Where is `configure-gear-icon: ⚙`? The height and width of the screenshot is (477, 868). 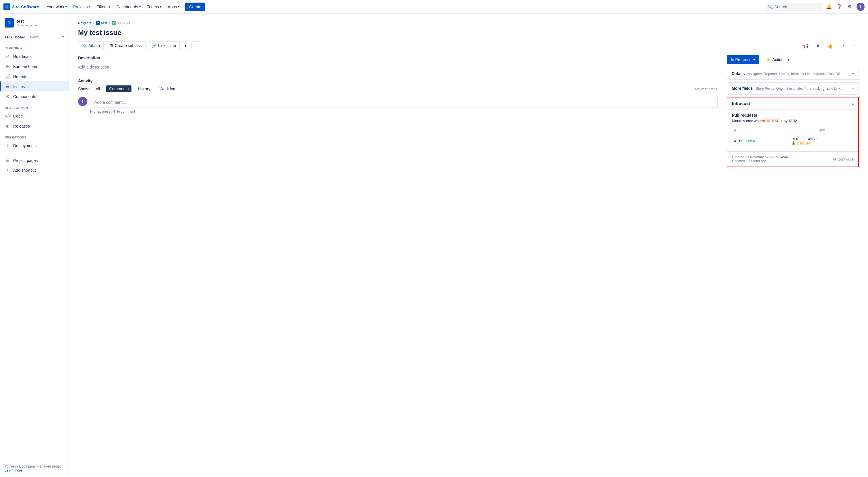 configure-gear-icon: ⚙ is located at coordinates (835, 159).